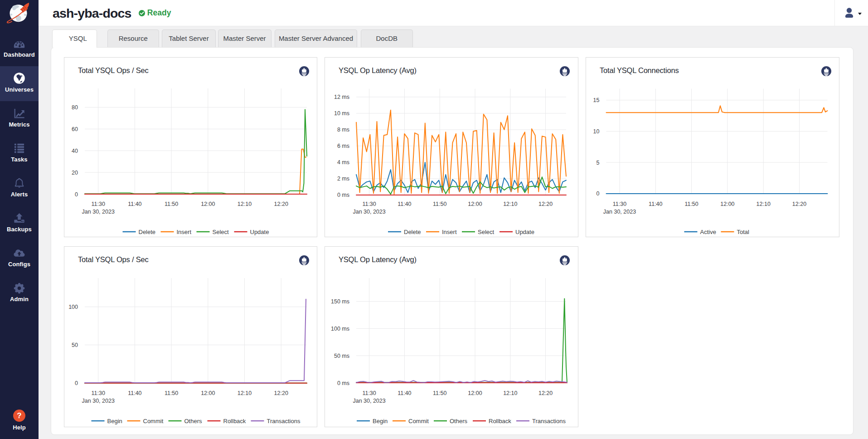 Image resolution: width=868 pixels, height=439 pixels. What do you see at coordinates (596, 100) in the screenshot?
I see `svg-text: 15` at bounding box center [596, 100].